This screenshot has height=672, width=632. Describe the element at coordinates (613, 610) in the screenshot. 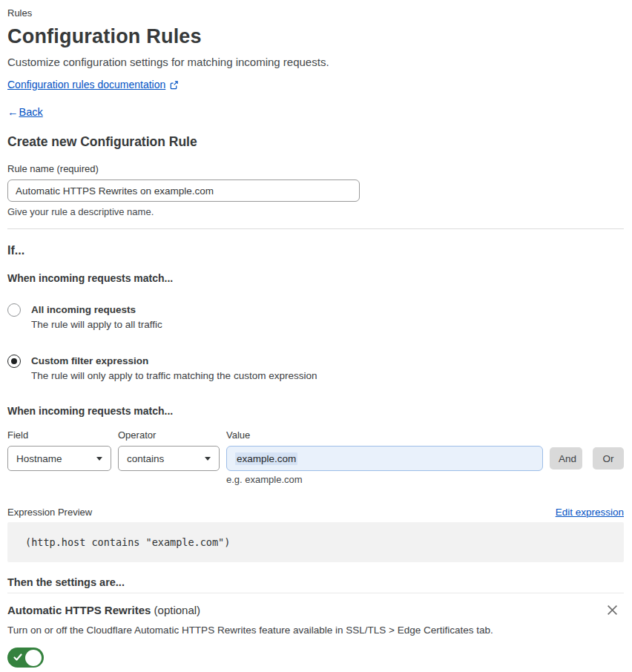

I see `close-icon` at that location.